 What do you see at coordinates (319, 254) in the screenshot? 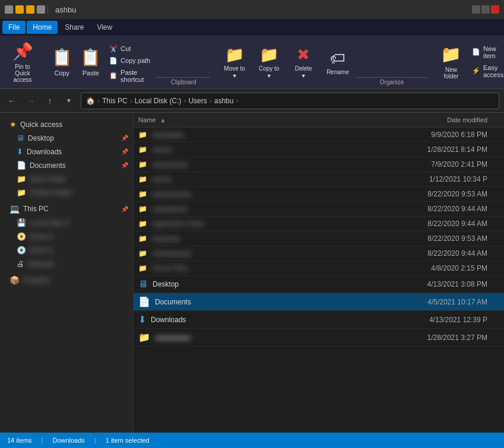
I see `table-row: 📁 aaaaaaaaaa 8/22/2020 9:44 AM` at bounding box center [319, 254].